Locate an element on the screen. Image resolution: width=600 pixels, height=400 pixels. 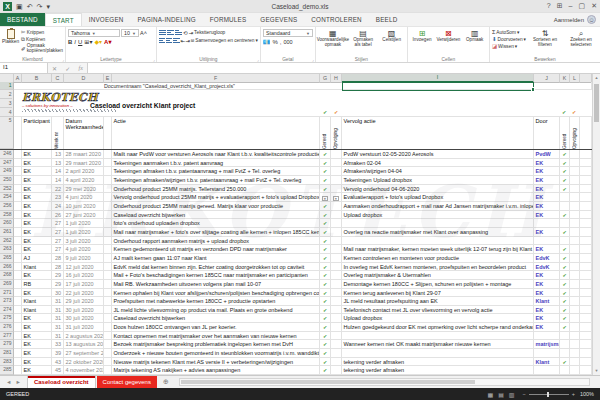
row-number: 285 is located at coordinates (7, 370).